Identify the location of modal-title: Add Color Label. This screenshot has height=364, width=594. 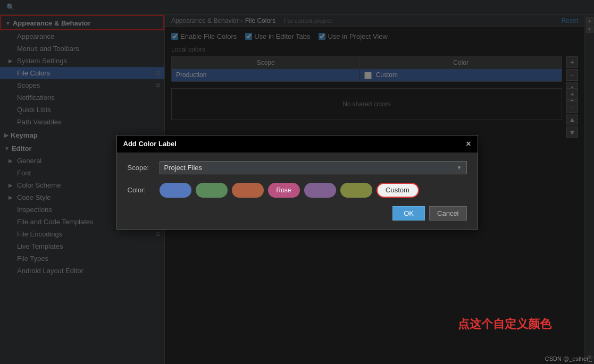
(150, 143).